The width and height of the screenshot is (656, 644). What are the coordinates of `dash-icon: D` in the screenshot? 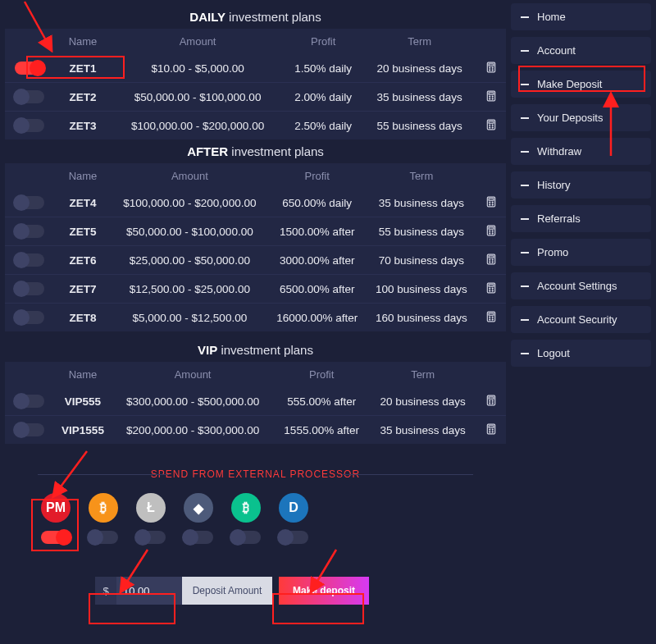 It's located at (294, 508).